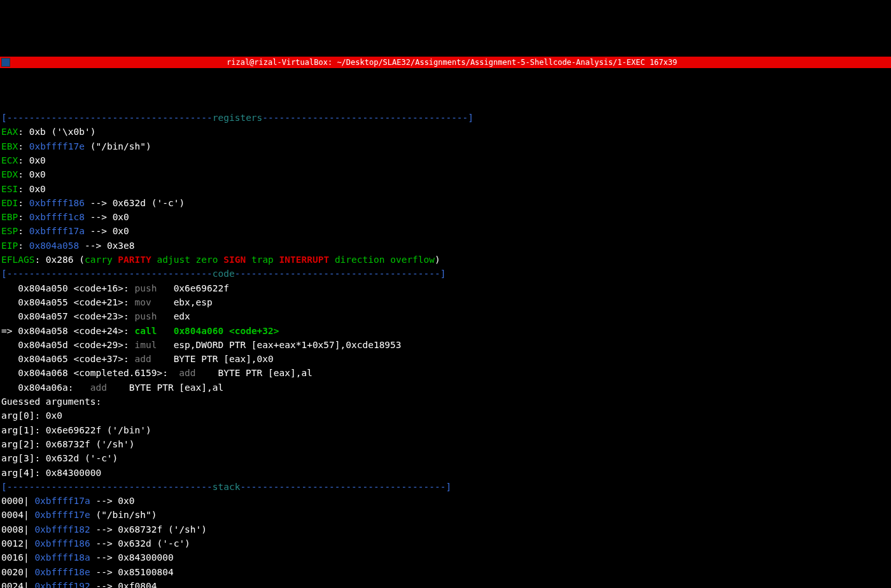  Describe the element at coordinates (6, 62) in the screenshot. I see `window-icon` at that location.